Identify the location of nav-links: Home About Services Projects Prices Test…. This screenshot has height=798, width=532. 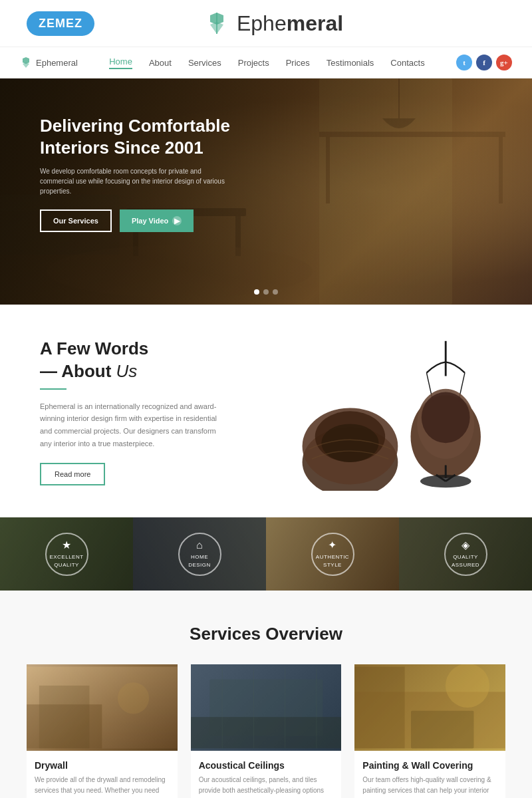
(267, 63).